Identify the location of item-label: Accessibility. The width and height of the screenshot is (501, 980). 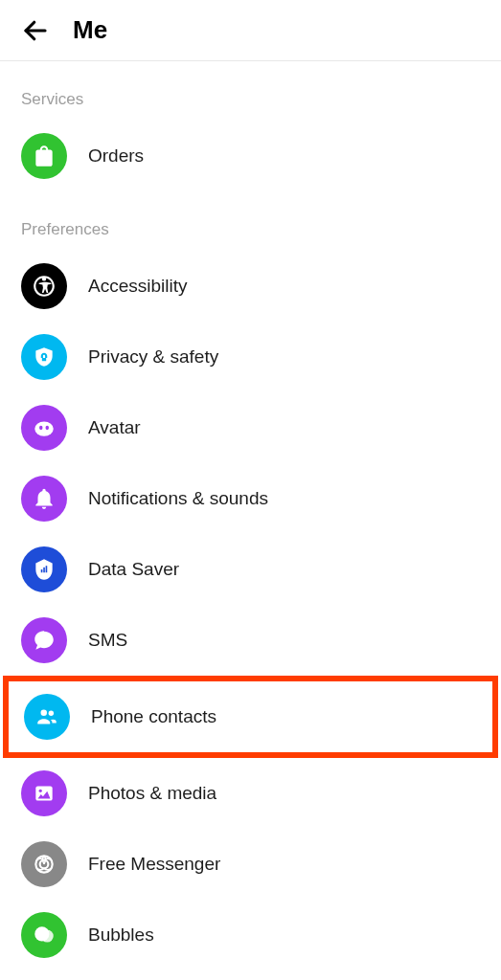
(138, 286).